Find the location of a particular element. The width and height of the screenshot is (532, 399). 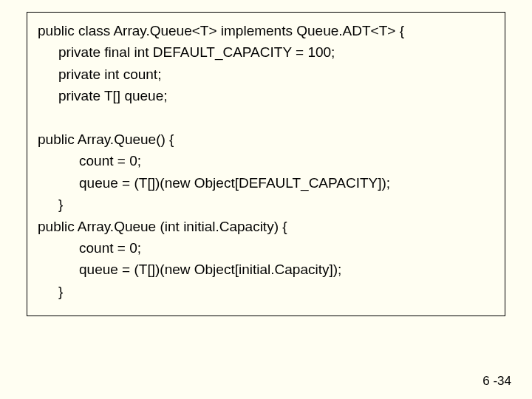

code-line: public Array.Queue() { is located at coordinates (266, 139).